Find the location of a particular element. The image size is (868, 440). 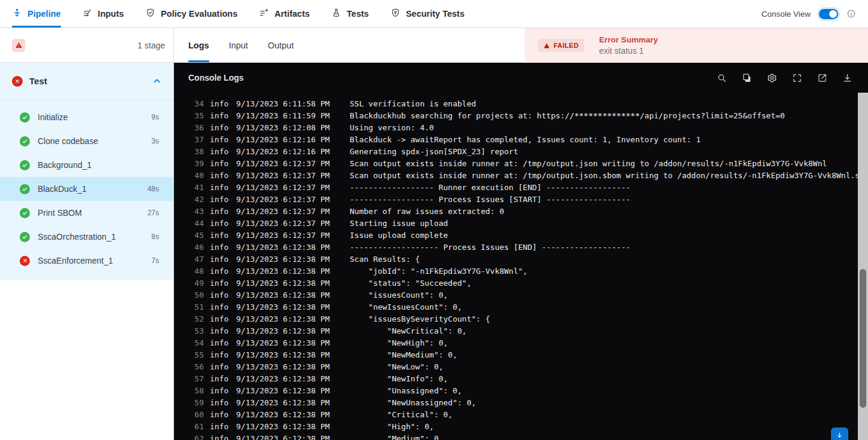

log-line: 43 info 9/13/2023 6:12:37 PM Number of r… is located at coordinates (516, 211).